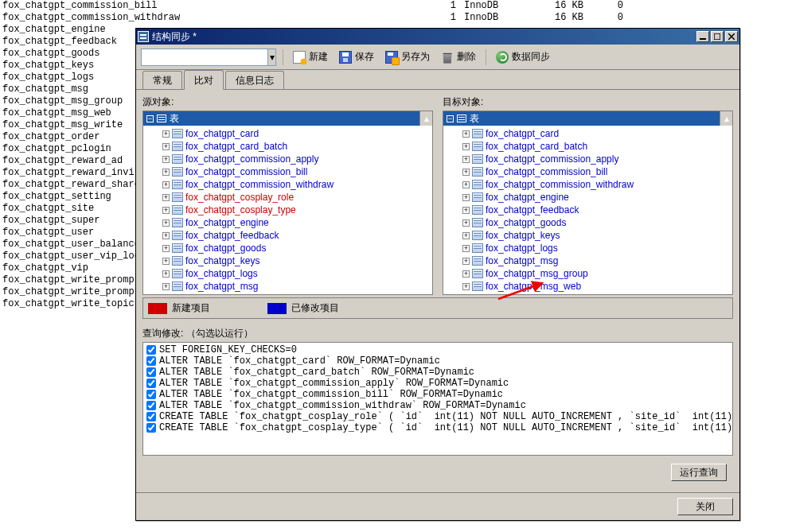 This screenshot has width=788, height=532. I want to click on tree-node: +fox_chatgpt_msg_web, so click(587, 286).